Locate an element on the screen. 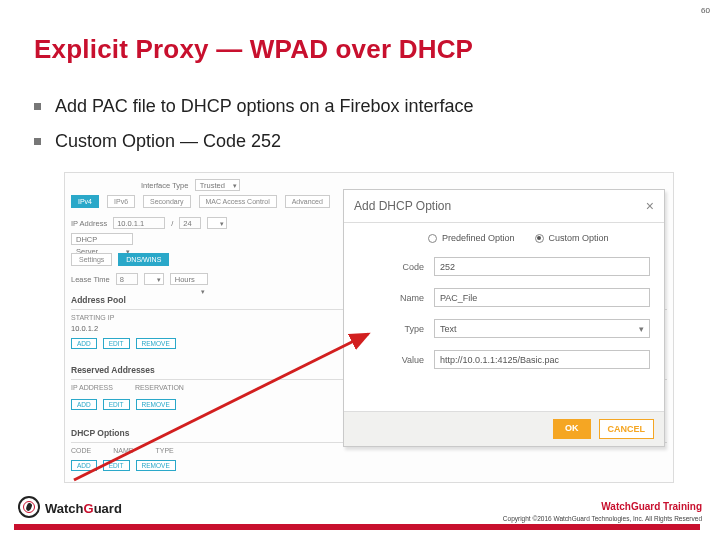 The height and width of the screenshot is (540, 720). code-input: 252 is located at coordinates (542, 266).